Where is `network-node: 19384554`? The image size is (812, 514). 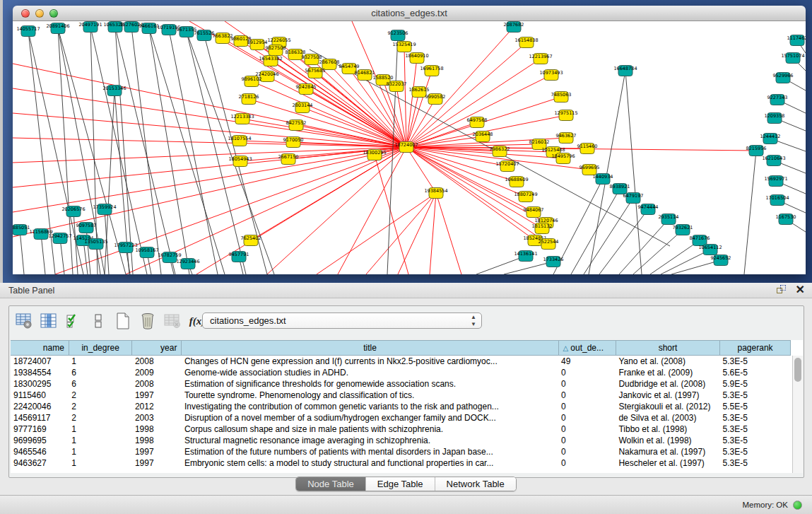 network-node: 19384554 is located at coordinates (435, 194).